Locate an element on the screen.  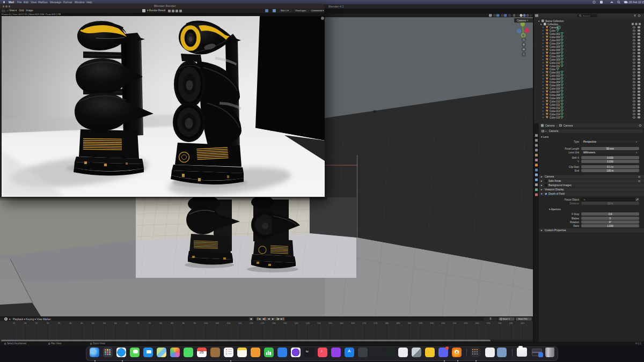
svg-text: ▾ Aperture is located at coordinates (555, 209).